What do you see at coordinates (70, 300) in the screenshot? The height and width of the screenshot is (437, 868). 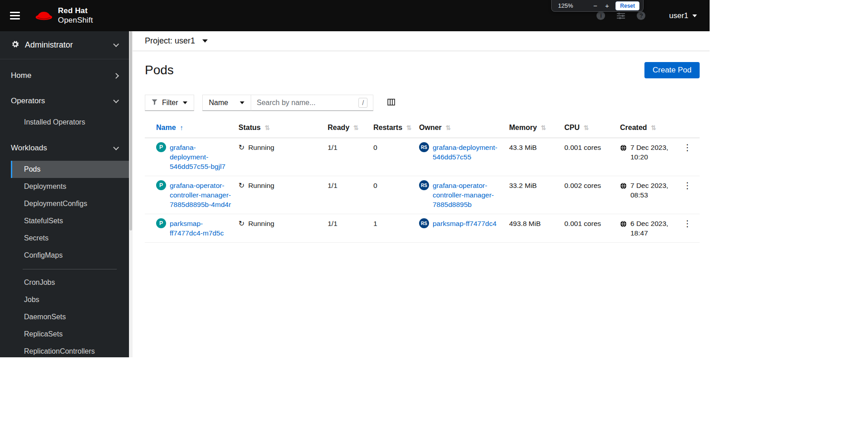 I see `sidebar-item-jobs: Jobs` at bounding box center [70, 300].